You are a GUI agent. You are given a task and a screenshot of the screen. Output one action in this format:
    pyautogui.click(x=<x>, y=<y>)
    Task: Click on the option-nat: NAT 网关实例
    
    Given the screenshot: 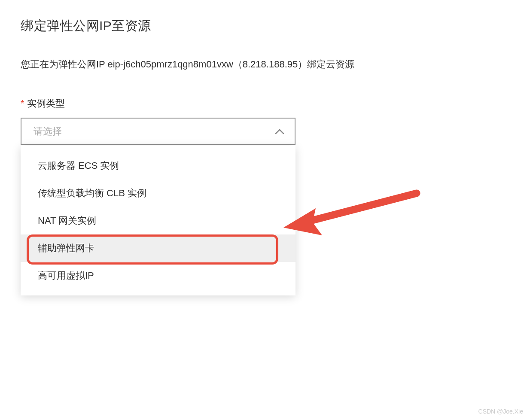 What is the action you would take?
    pyautogui.click(x=158, y=221)
    